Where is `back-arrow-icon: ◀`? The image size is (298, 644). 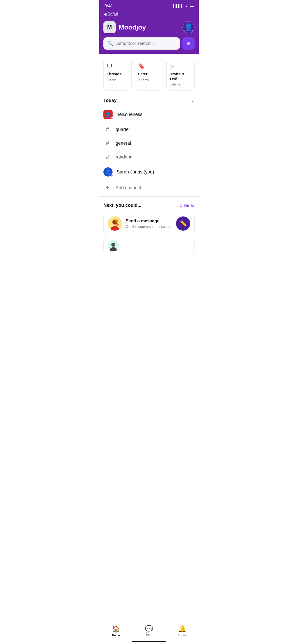 back-arrow-icon: ◀ is located at coordinates (105, 14).